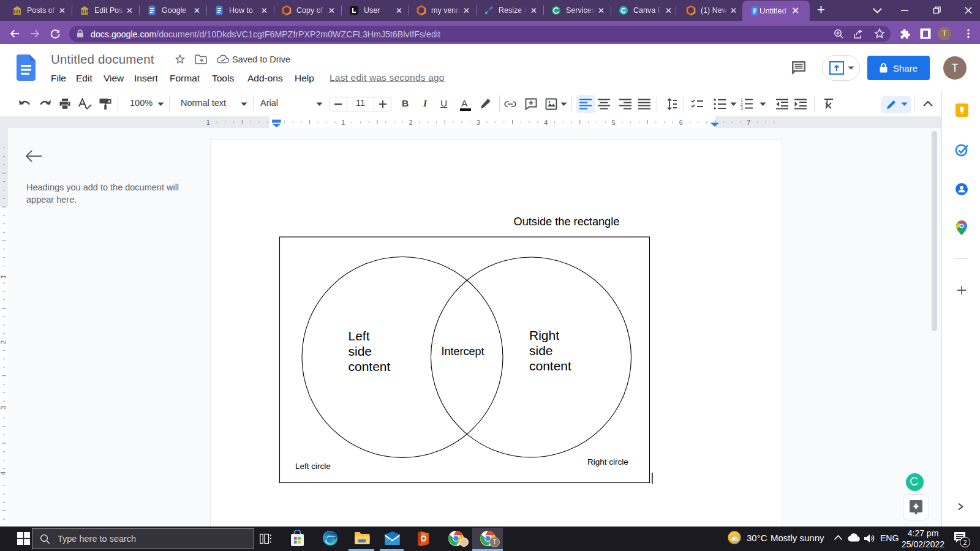 The height and width of the screenshot is (551, 980). What do you see at coordinates (463, 351) in the screenshot?
I see `svg-text: Intercept` at bounding box center [463, 351].